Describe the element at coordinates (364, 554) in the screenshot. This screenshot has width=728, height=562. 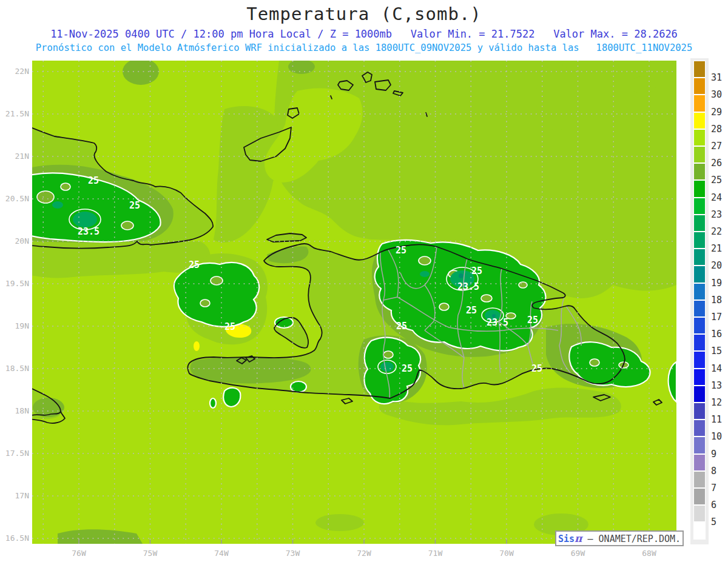
I see `lon-label: 72W` at that location.